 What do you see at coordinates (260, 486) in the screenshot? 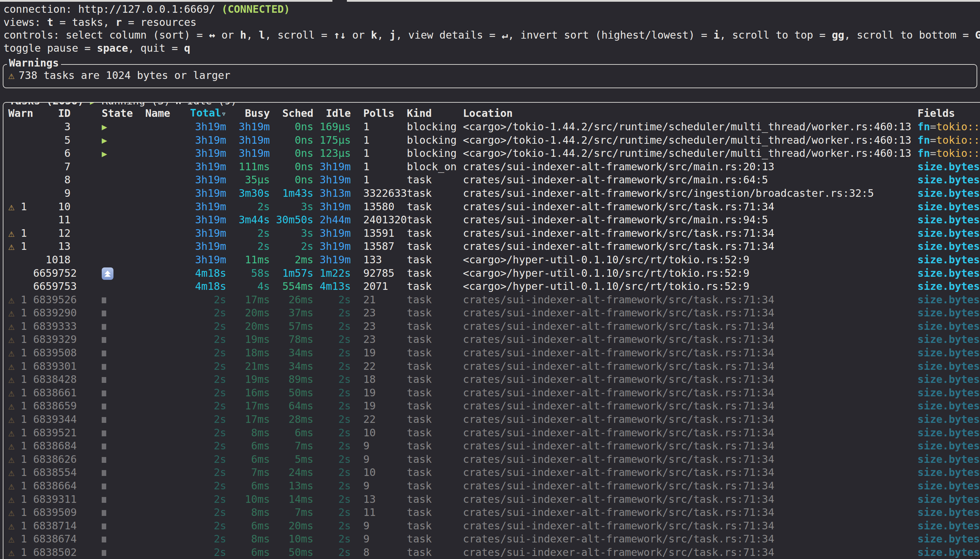
I see `busy-duration: 6ms` at bounding box center [260, 486].